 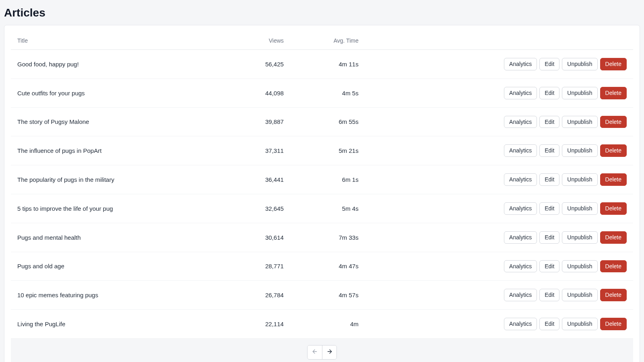 What do you see at coordinates (328, 266) in the screenshot?
I see `cell-avg-time: 4m 47s` at bounding box center [328, 266].